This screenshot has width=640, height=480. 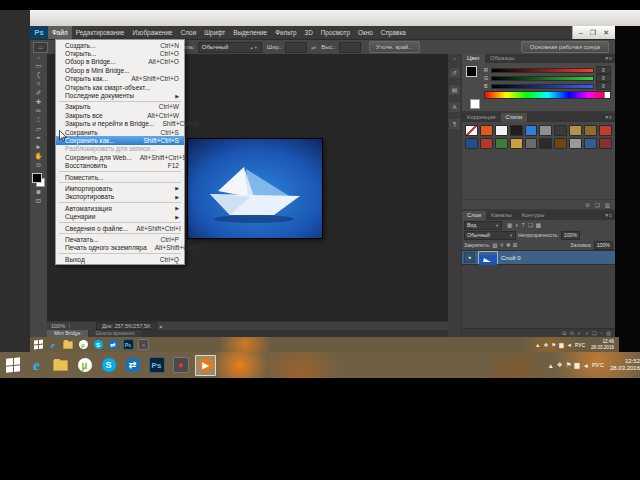 I want to click on expand-panels-icon: », so click(x=454, y=58).